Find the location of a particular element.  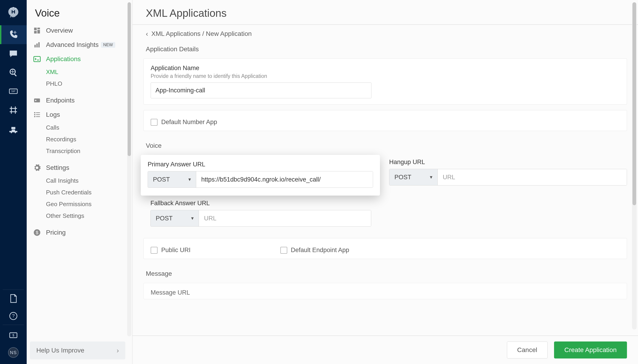

sidebar-scrollbar is located at coordinates (129, 170).